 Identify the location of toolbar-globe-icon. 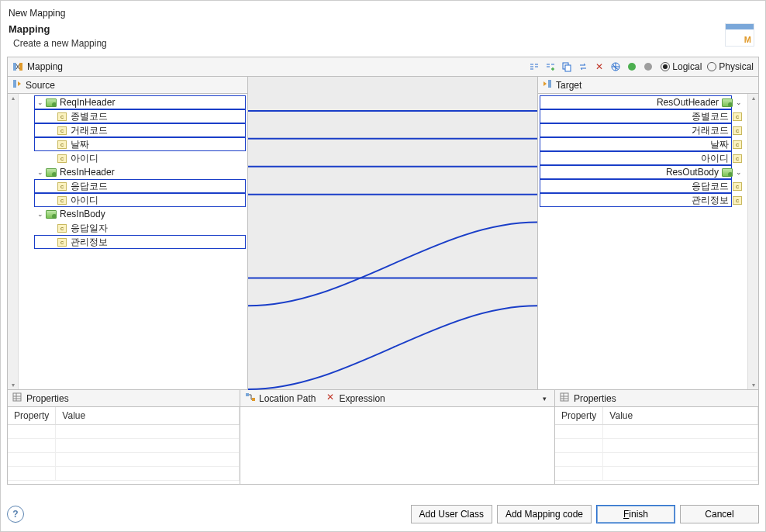
(616, 67).